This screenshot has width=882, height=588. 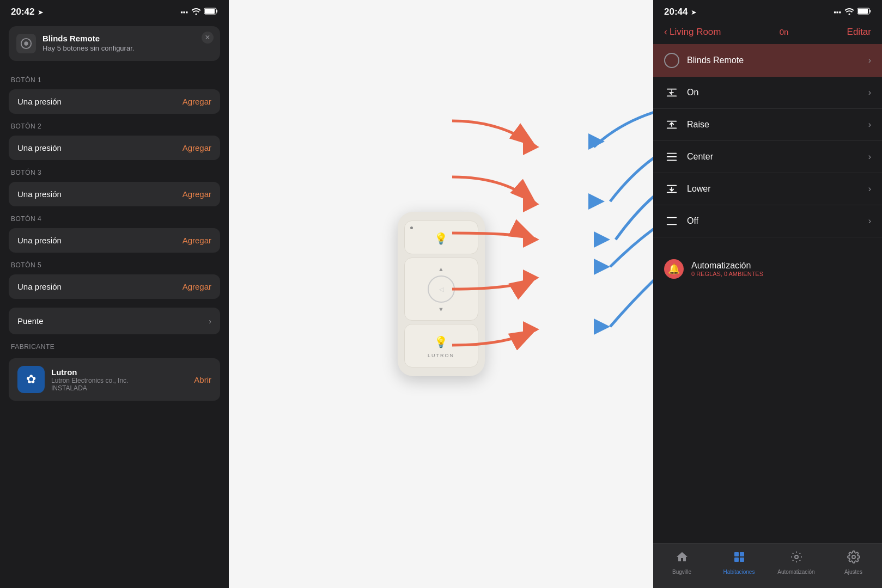 What do you see at coordinates (859, 32) in the screenshot?
I see `edit-button: Editar` at bounding box center [859, 32].